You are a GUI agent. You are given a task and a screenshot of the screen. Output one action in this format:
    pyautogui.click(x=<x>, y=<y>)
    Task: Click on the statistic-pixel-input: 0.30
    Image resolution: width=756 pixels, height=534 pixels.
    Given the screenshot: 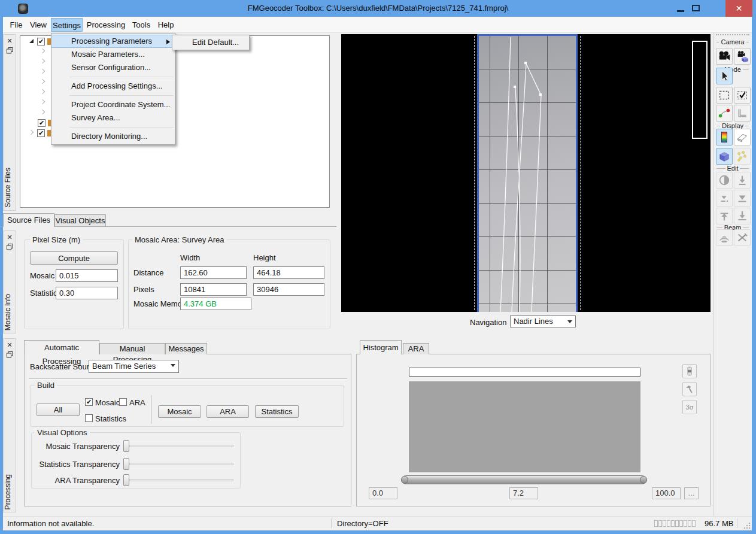 What is the action you would take?
    pyautogui.click(x=87, y=293)
    